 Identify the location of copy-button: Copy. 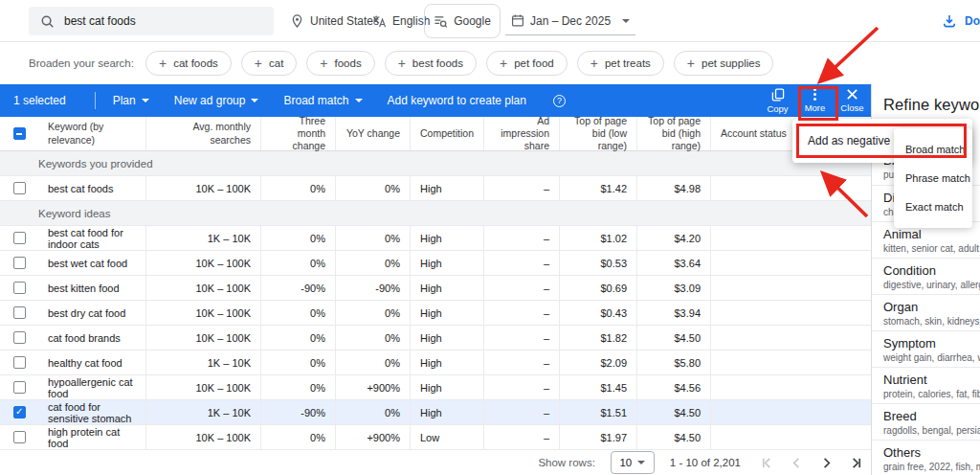
(777, 101).